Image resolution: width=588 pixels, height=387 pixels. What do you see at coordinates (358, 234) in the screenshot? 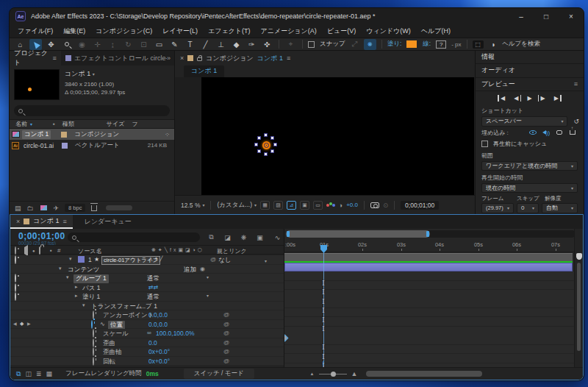
I see `time-navigator-bar` at bounding box center [358, 234].